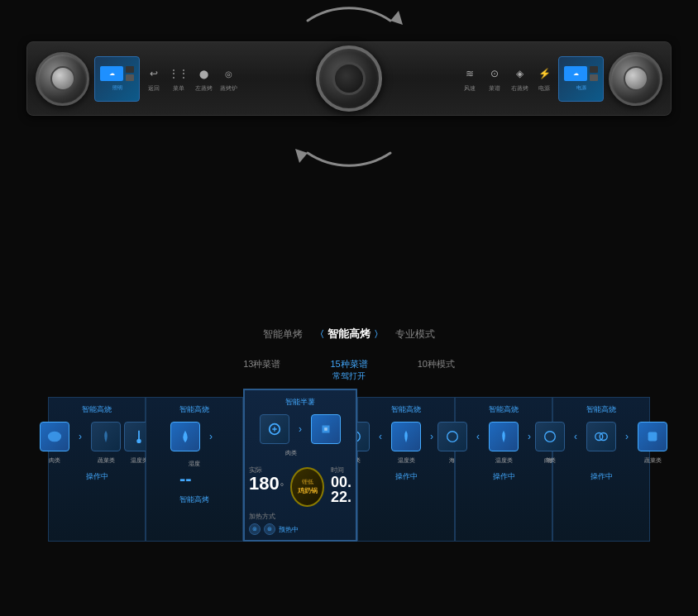  Describe the element at coordinates (194, 475) in the screenshot. I see `card-1-humidity-section: 湿度 --` at that location.